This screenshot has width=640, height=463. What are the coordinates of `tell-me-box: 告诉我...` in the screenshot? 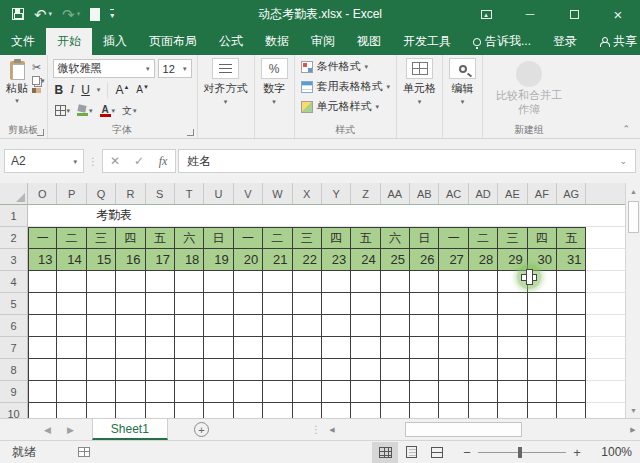 It's located at (502, 42).